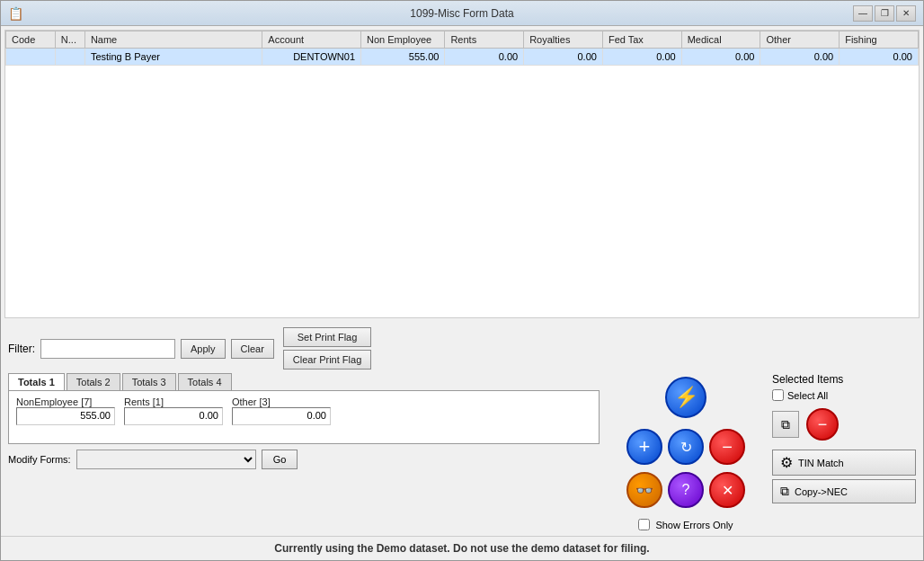 The width and height of the screenshot is (924, 561). I want to click on refresh-button: ↻, so click(686, 447).